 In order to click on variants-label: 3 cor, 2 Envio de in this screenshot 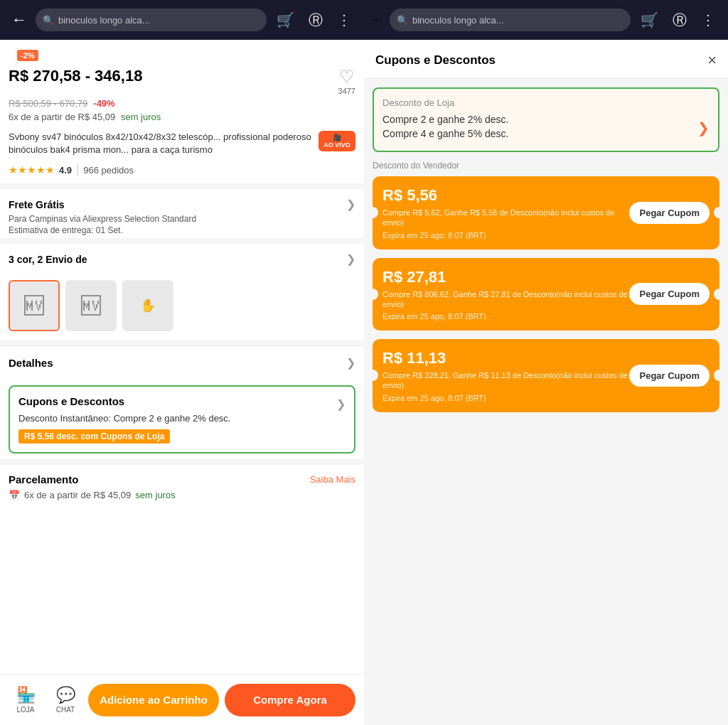, I will do `click(48, 259)`.